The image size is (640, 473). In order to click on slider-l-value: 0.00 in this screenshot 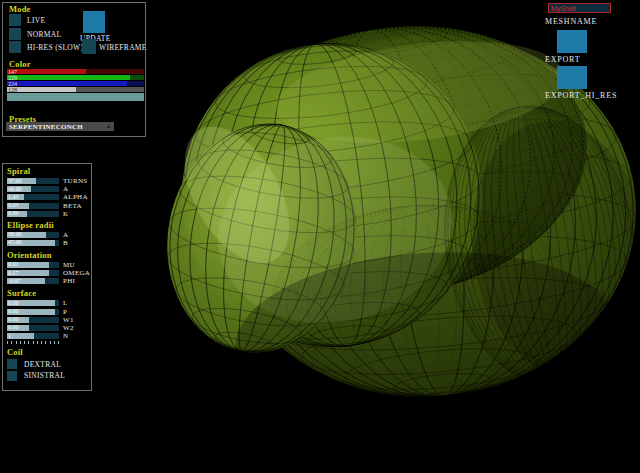, I will do `click(14, 304)`.